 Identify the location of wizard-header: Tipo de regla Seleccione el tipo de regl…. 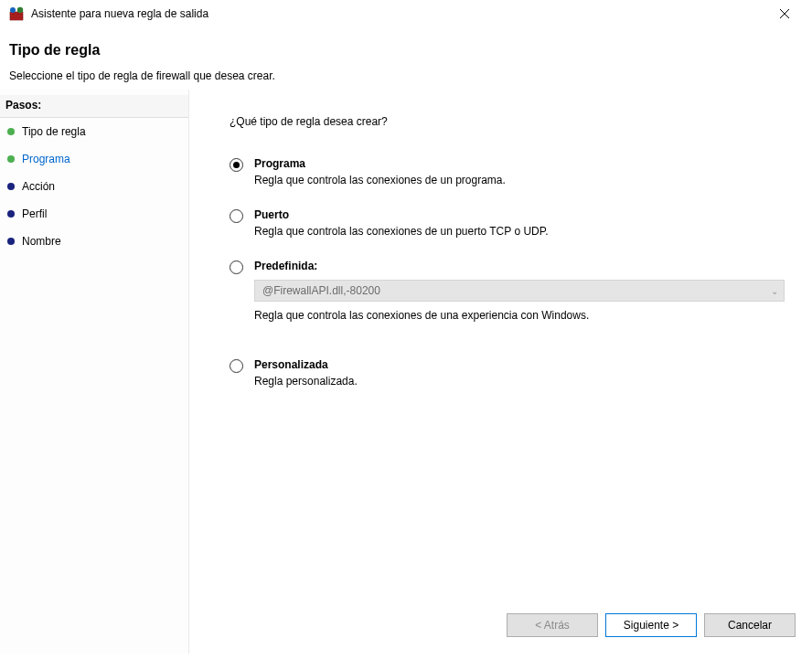
(406, 58).